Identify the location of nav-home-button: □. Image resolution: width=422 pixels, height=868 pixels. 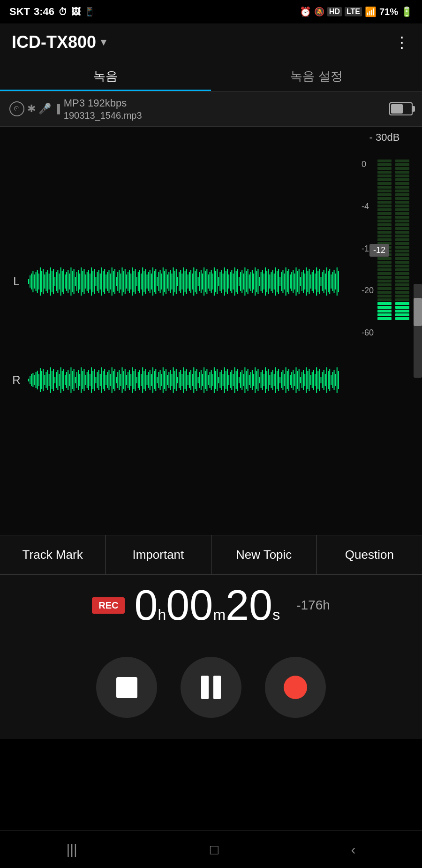
(214, 850).